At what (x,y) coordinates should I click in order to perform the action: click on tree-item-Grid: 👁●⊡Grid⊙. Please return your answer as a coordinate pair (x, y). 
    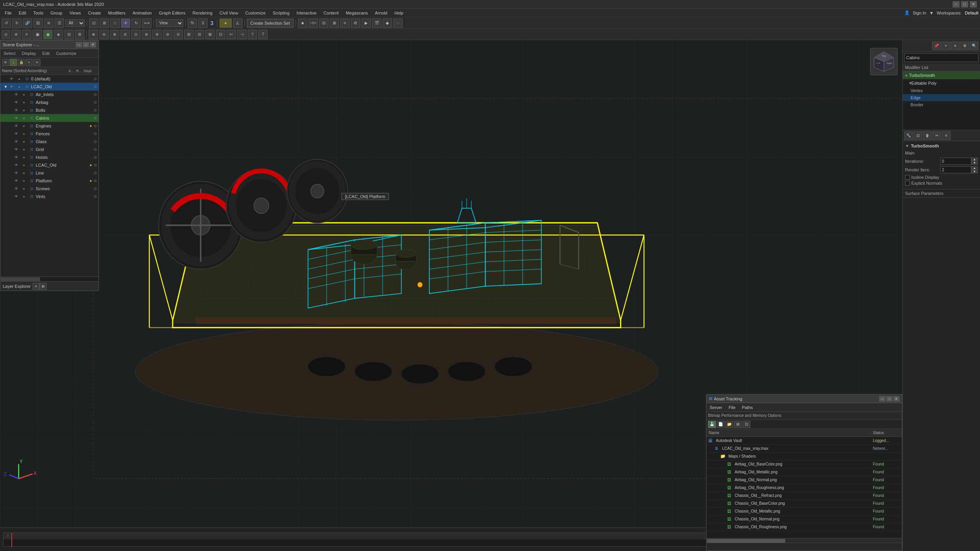
    Looking at the image, I should click on (49, 149).